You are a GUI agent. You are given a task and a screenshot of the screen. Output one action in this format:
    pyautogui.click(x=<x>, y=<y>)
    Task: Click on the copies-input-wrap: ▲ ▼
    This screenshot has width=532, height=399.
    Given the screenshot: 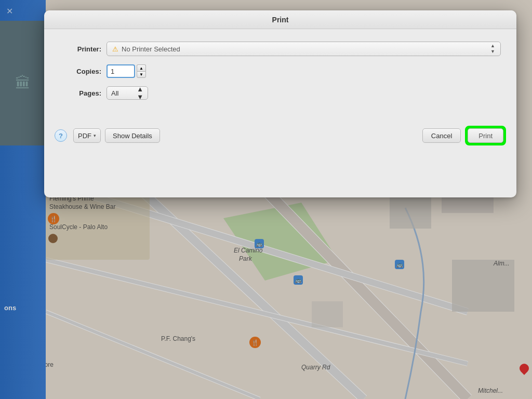 What is the action you would take?
    pyautogui.click(x=126, y=71)
    